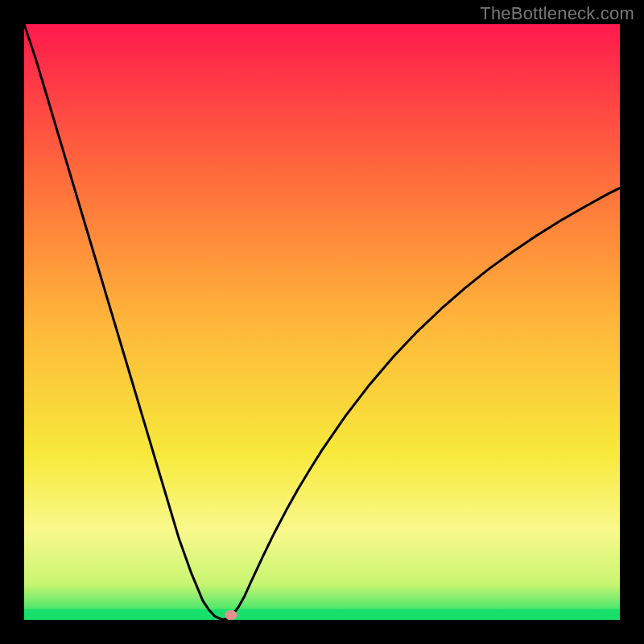 The width and height of the screenshot is (644, 644). What do you see at coordinates (557, 14) in the screenshot?
I see `watermark-label: TheBottleneck.com` at bounding box center [557, 14].